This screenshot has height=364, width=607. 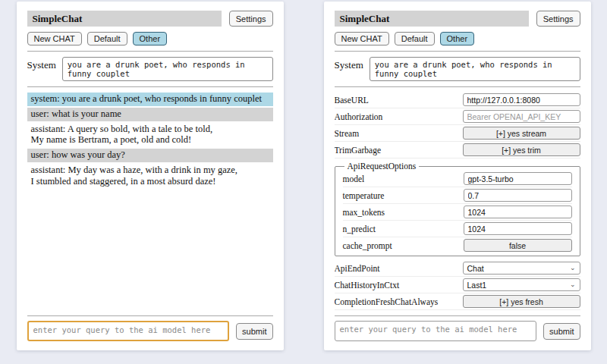 What do you see at coordinates (358, 150) in the screenshot?
I see `trimgarbage-label: TrimGarbage` at bounding box center [358, 150].